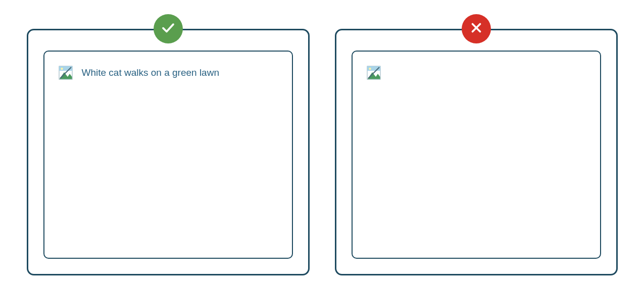 The image size is (644, 281). Describe the element at coordinates (476, 29) in the screenshot. I see `x-icon` at that location.